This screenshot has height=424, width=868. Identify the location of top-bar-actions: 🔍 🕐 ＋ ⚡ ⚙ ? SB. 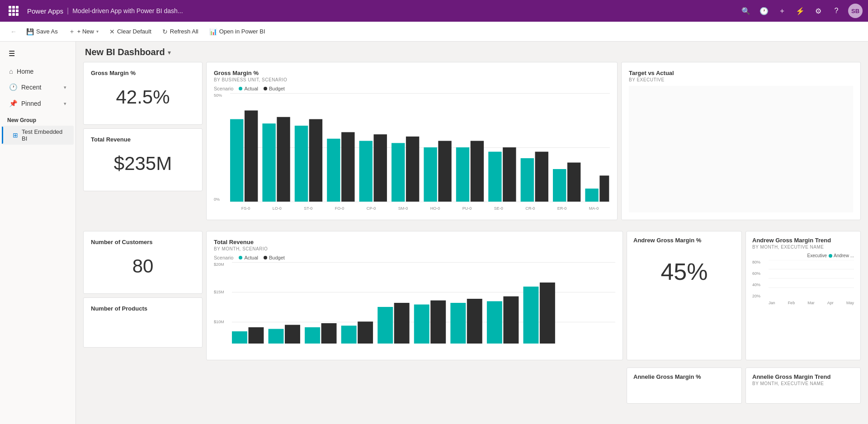
(800, 11).